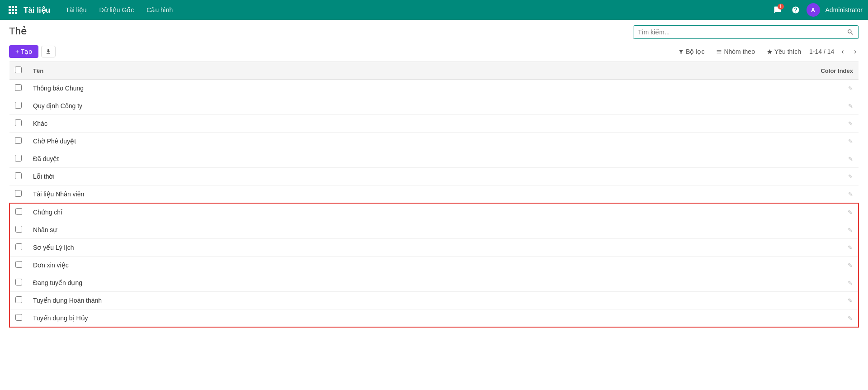  What do you see at coordinates (37, 10) in the screenshot?
I see `navbar-brand: Tài liệu` at bounding box center [37, 10].